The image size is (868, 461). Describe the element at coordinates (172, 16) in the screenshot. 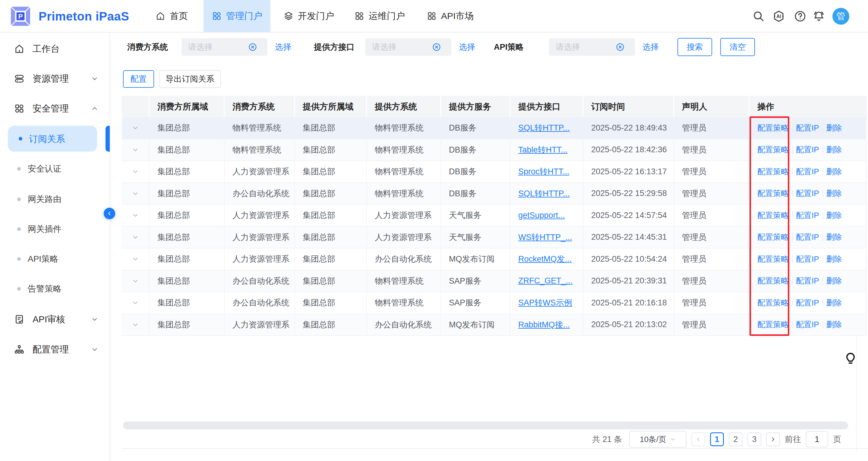

I see `nav-item-home: 首页` at that location.